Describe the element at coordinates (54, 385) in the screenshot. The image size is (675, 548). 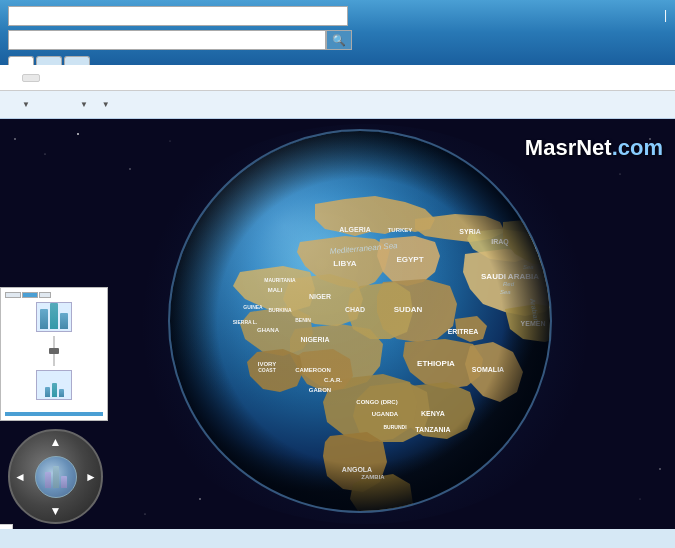
I see `zoom-out-button` at that location.